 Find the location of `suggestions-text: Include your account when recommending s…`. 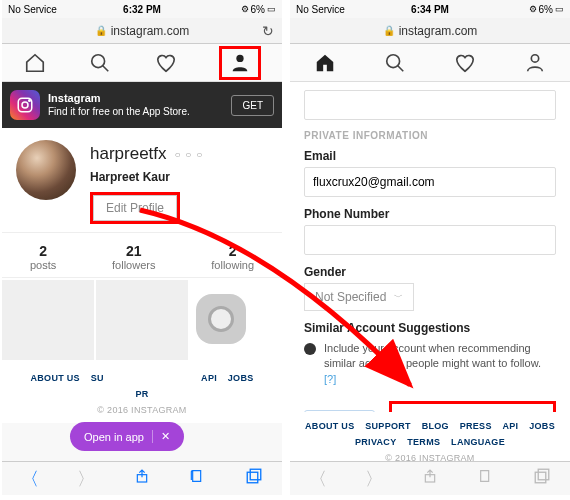

suggestions-text: Include your account when recommending s… is located at coordinates (432, 356).